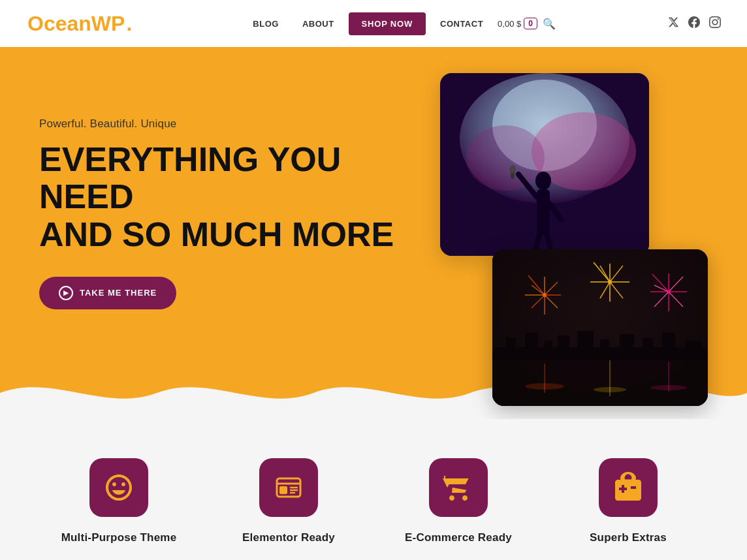 Image resolution: width=747 pixels, height=560 pixels. I want to click on hero-subtitle: Powerful. Beautiful. Unique, so click(219, 124).